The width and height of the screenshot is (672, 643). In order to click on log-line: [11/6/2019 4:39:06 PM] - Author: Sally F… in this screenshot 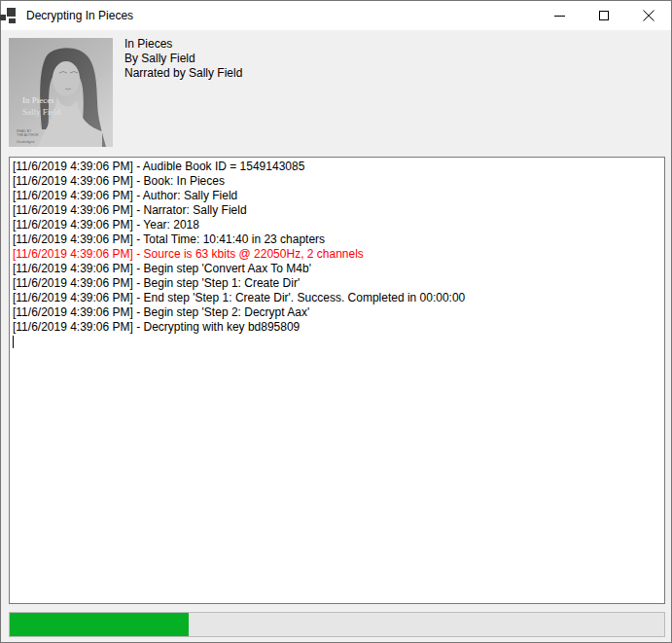, I will do `click(336, 196)`.